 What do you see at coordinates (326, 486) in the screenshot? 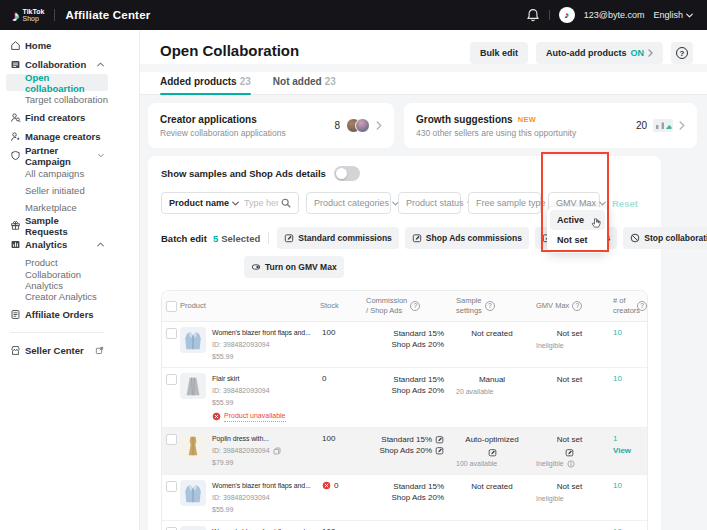
I see `error-circle-icon` at bounding box center [326, 486].